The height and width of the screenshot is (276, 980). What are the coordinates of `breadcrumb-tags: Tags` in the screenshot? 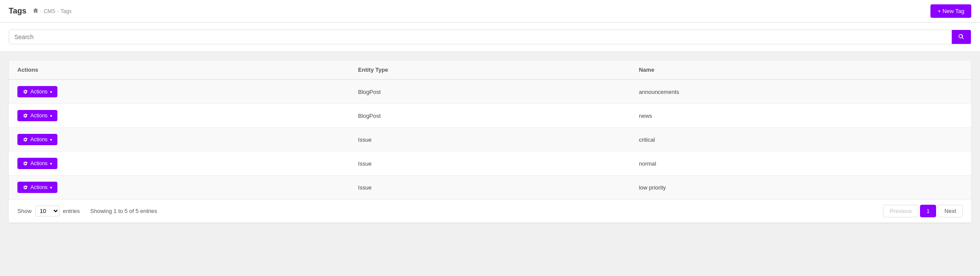 It's located at (66, 11).